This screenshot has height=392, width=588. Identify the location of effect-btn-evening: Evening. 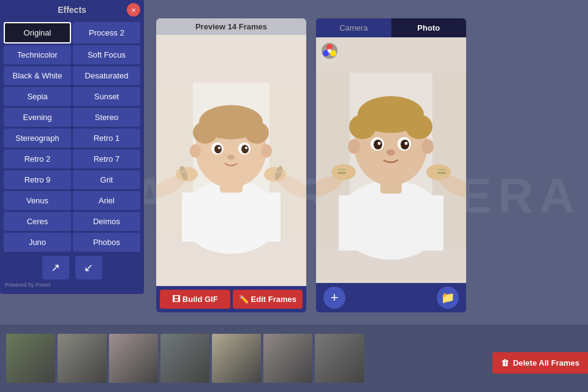
(37, 118).